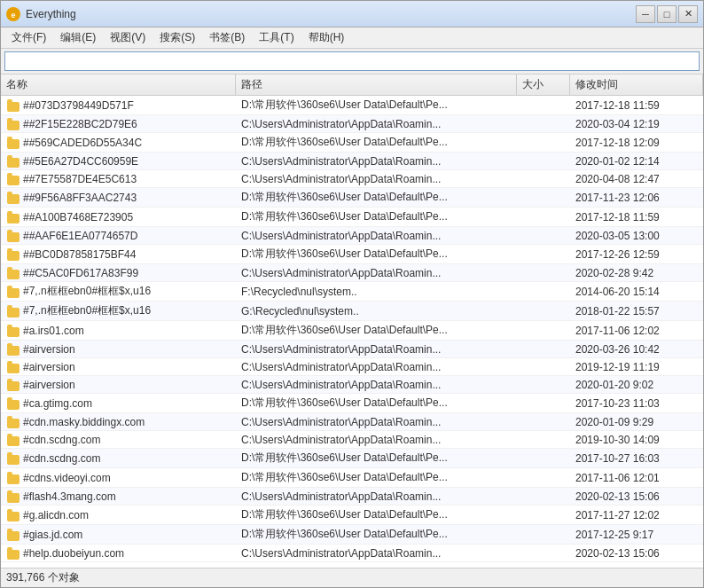 The width and height of the screenshot is (704, 588). What do you see at coordinates (352, 478) in the screenshot?
I see `table-row: #cdns.videoyi.comD:\常用软件\360se6\User Dat…` at bounding box center [352, 478].